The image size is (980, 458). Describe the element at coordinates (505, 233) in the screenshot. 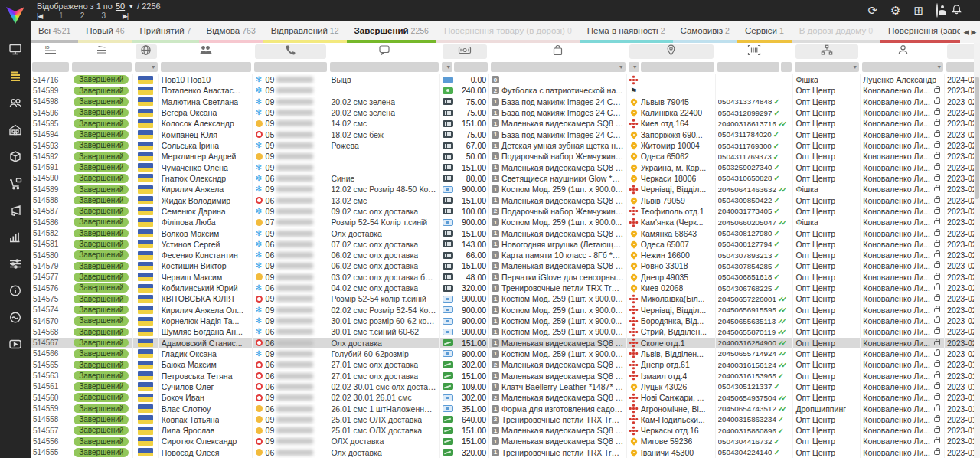

I see `order-row: 514582ЗавершенийВолков Максим✻09Олх дост…` at that location.